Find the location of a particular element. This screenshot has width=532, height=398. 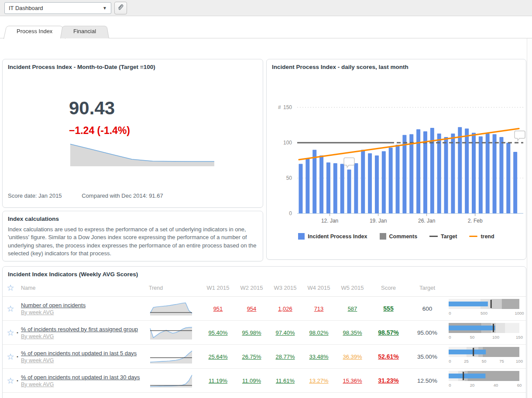

week-value-cell: 28.77% is located at coordinates (285, 357).